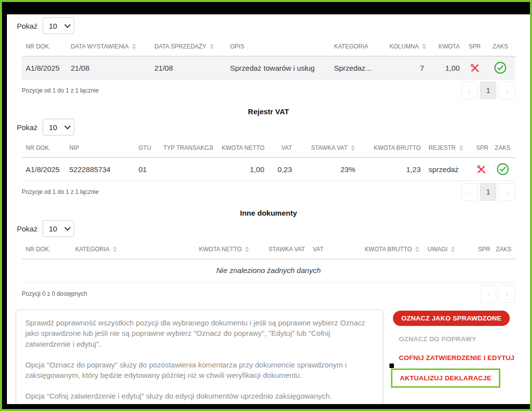  I want to click on inne-page-size-row: Pokaż 10, so click(269, 228).